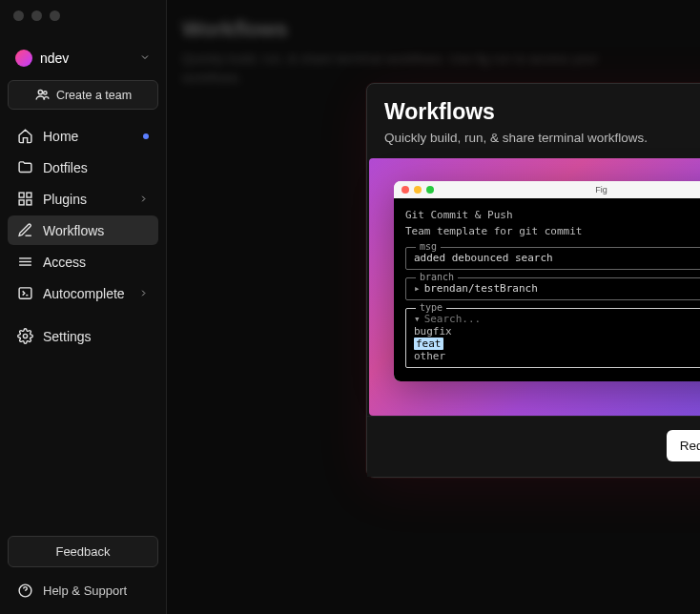  Describe the element at coordinates (25, 198) in the screenshot. I see `grid-icon` at that location.